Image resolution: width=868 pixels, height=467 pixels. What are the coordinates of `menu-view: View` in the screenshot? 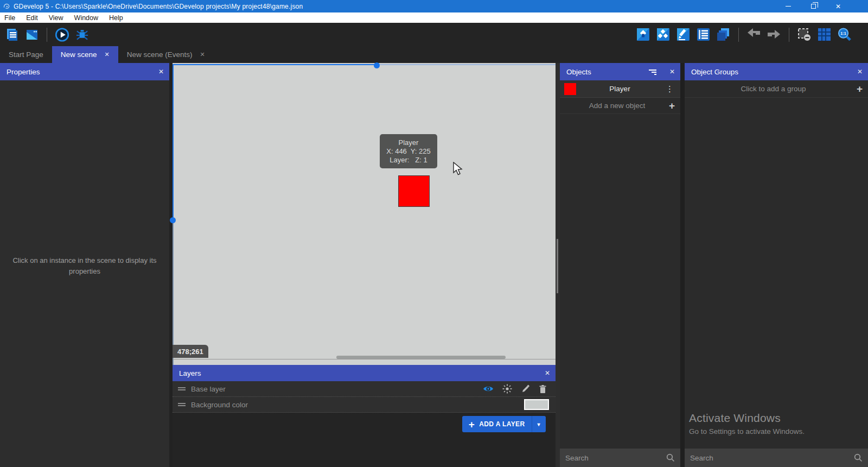 It's located at (56, 17).